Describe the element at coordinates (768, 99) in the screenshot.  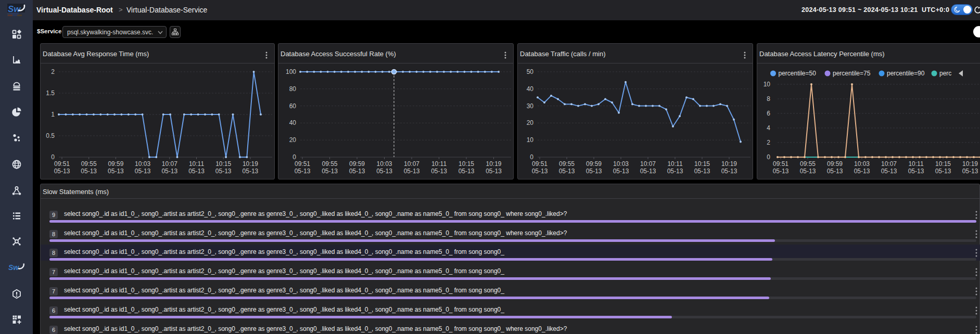
I see `svg-text: 8` at that location.